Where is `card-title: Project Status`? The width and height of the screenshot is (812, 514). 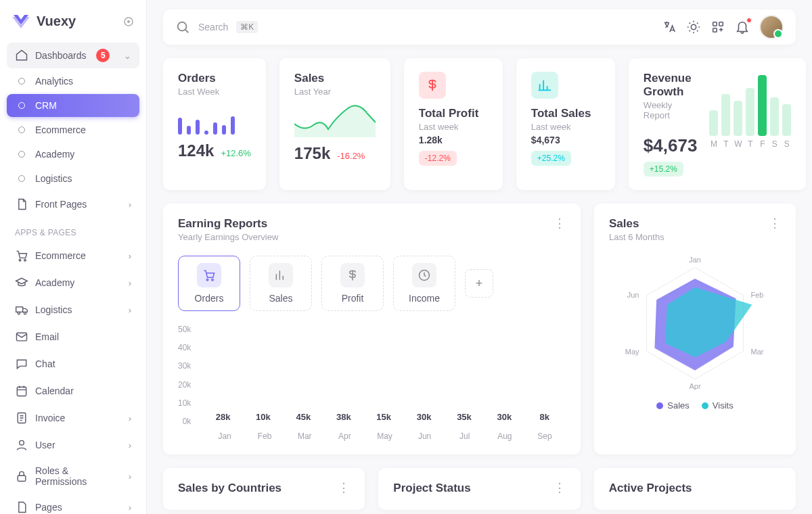 card-title: Project Status is located at coordinates (432, 488).